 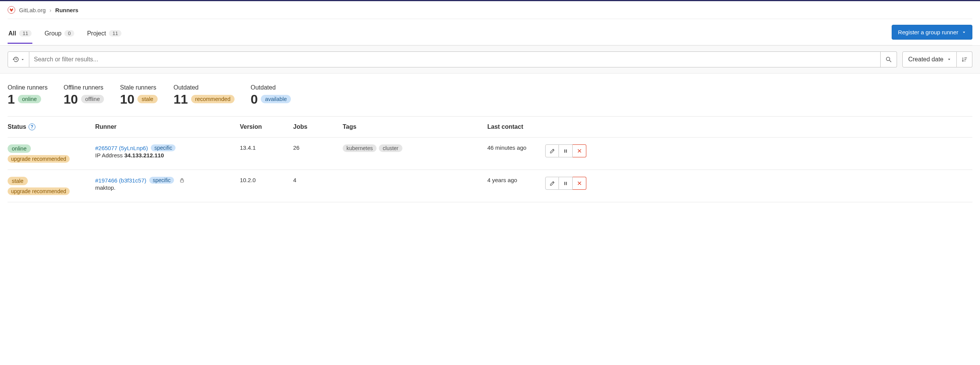 I want to click on search-button, so click(x=889, y=59).